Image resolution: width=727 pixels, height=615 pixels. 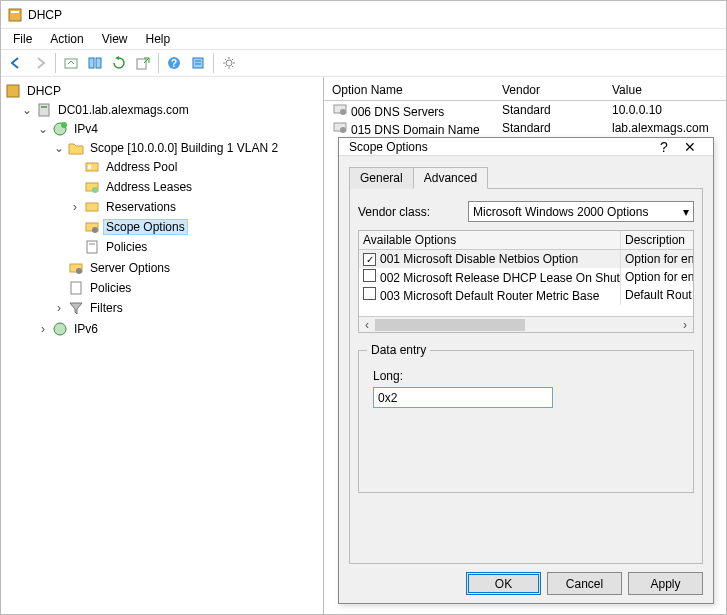 What do you see at coordinates (463, 398) in the screenshot?
I see `long-input` at bounding box center [463, 398].